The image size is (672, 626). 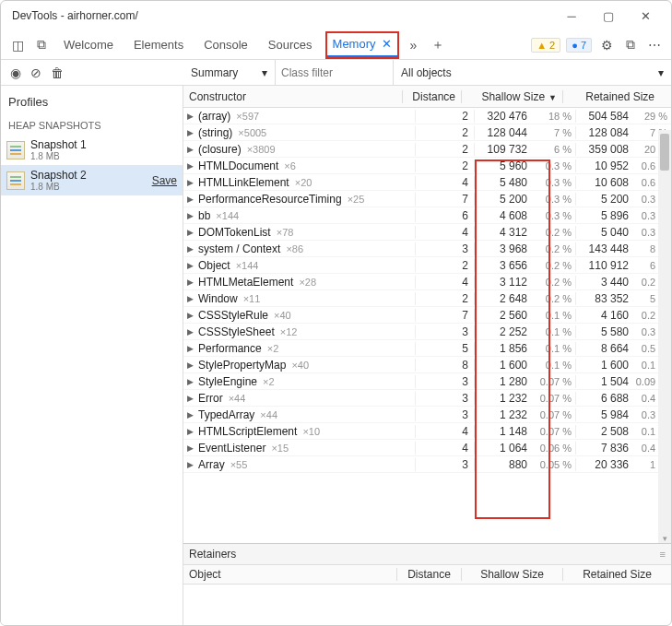 I want to click on clear-icon: ⊘, so click(x=36, y=73).